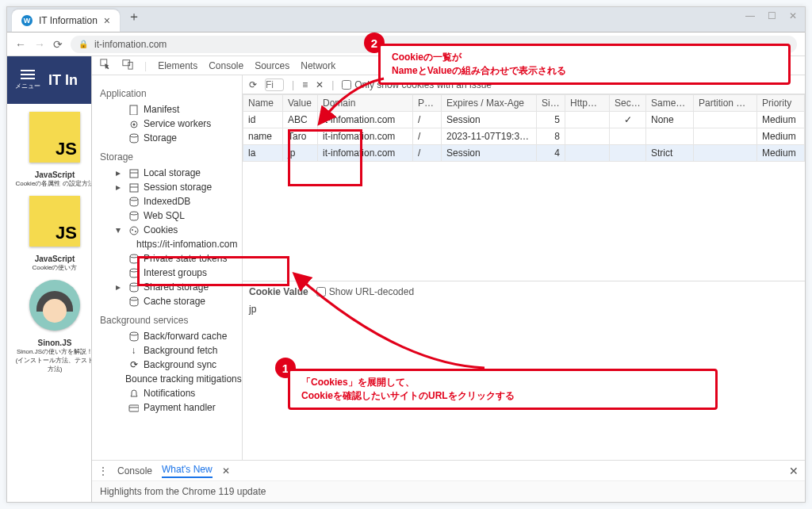 Image resolution: width=812 pixels, height=509 pixels. Describe the element at coordinates (28, 80) in the screenshot. I see `hamburger-menu-icon: メニュー` at that location.